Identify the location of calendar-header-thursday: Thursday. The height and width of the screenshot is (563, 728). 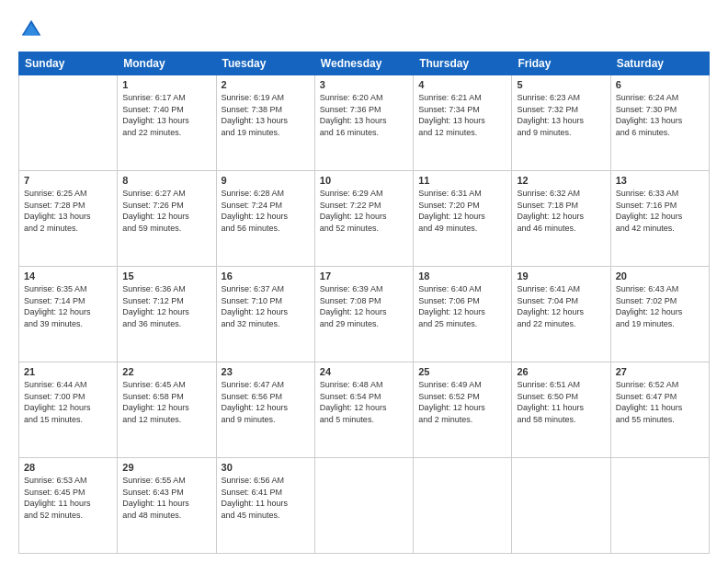
(463, 64).